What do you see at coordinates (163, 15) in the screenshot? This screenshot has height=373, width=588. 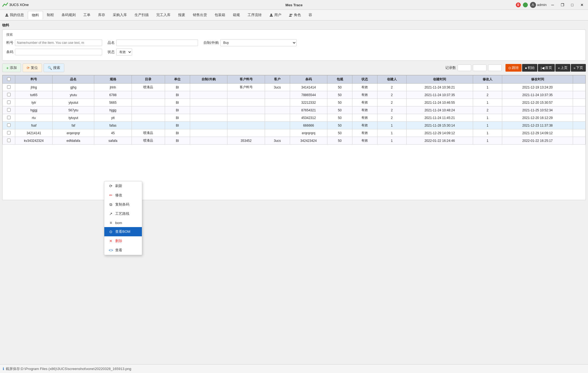 I see `nav-item-finish: 完工入库` at bounding box center [163, 15].